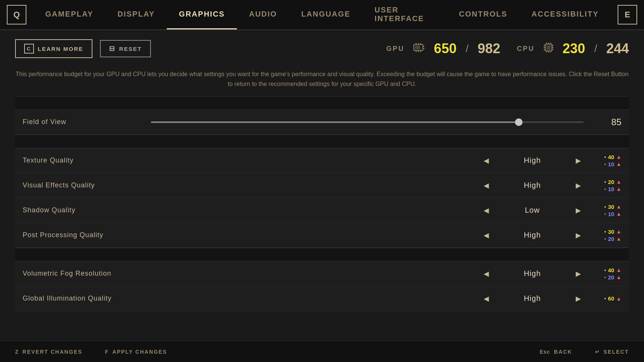  Describe the element at coordinates (53, 352) in the screenshot. I see `revert-label: REVERT CHANGES` at that location.